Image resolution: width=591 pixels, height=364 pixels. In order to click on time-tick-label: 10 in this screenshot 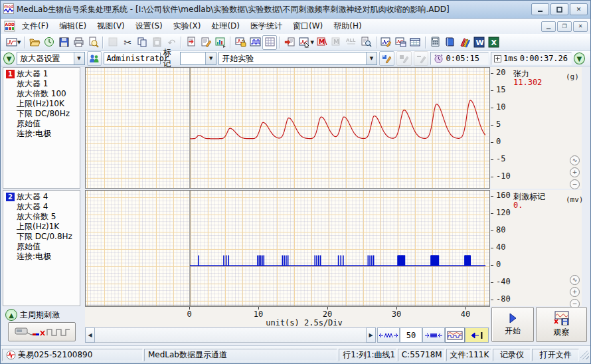, I will do `click(258, 314)`.